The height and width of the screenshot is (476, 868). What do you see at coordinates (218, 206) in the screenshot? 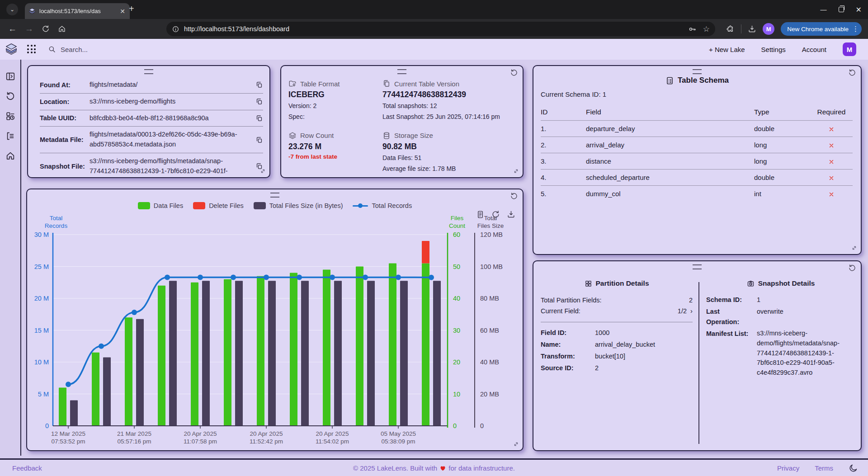
I see `legend-item-delete-files: Delete Files` at bounding box center [218, 206].